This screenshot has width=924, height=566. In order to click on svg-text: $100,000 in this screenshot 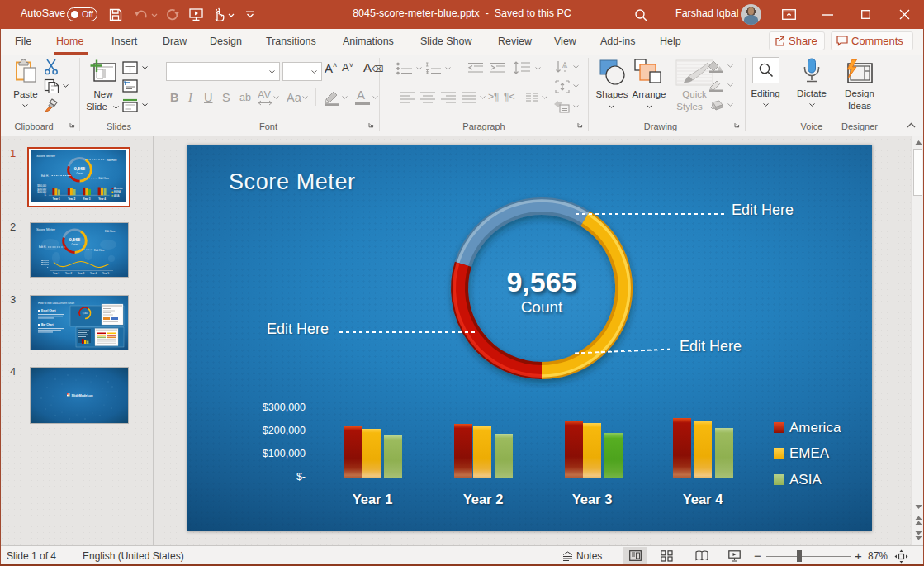, I will do `click(41, 192)`.